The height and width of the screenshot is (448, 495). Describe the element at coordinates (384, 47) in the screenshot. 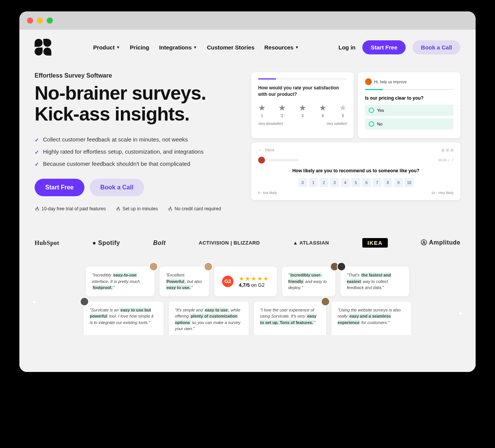

I see `start-free-button: Start Free` at that location.